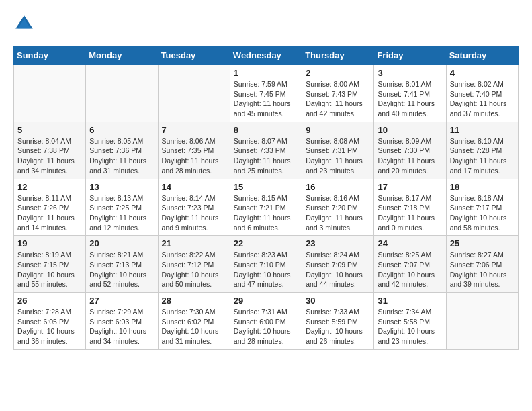  Describe the element at coordinates (50, 130) in the screenshot. I see `day-number: 5` at that location.